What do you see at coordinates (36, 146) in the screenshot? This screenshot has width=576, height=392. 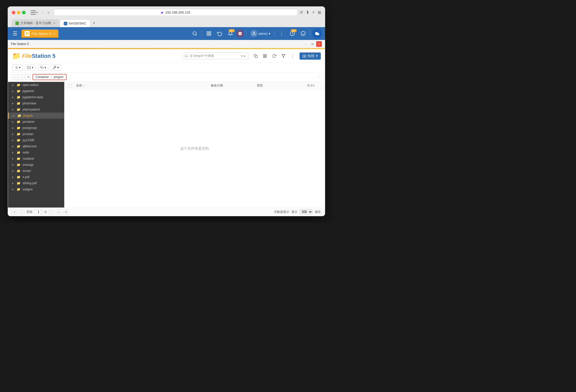 I see `sidebar-item-qbittorrent: ▶ 📁 qBittorrent` at bounding box center [36, 146].